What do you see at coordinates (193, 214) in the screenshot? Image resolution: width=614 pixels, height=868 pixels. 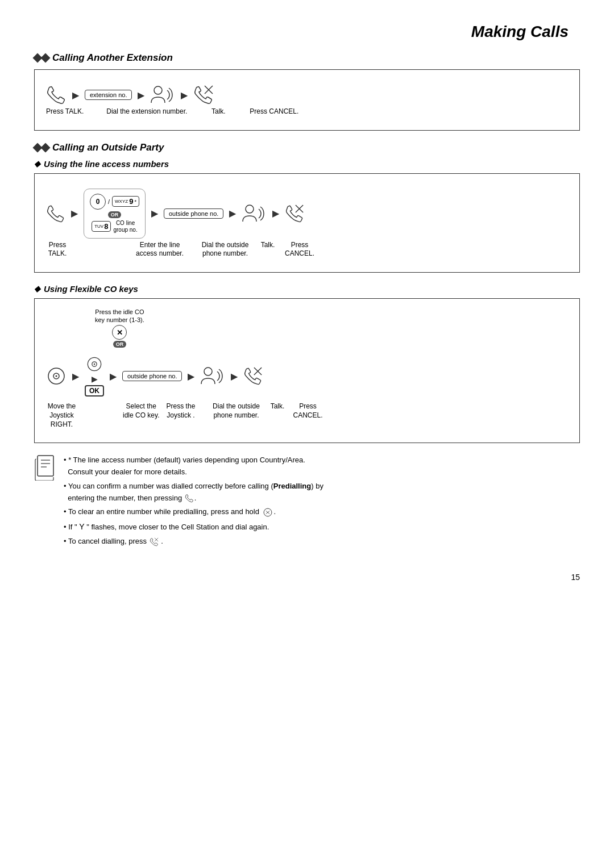 I see `outside-phone-no-box-1: outside phone no.` at bounding box center [193, 214].